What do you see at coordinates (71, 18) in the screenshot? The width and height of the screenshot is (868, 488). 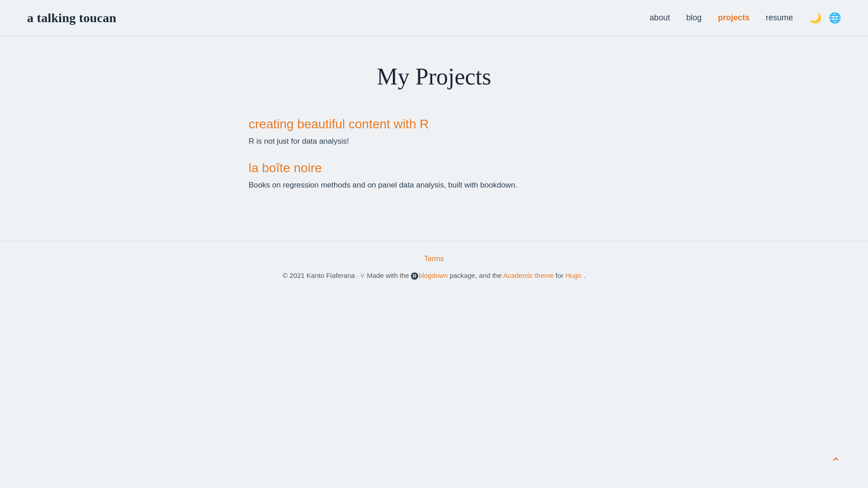 I see `site-title: a talking toucan` at bounding box center [71, 18].